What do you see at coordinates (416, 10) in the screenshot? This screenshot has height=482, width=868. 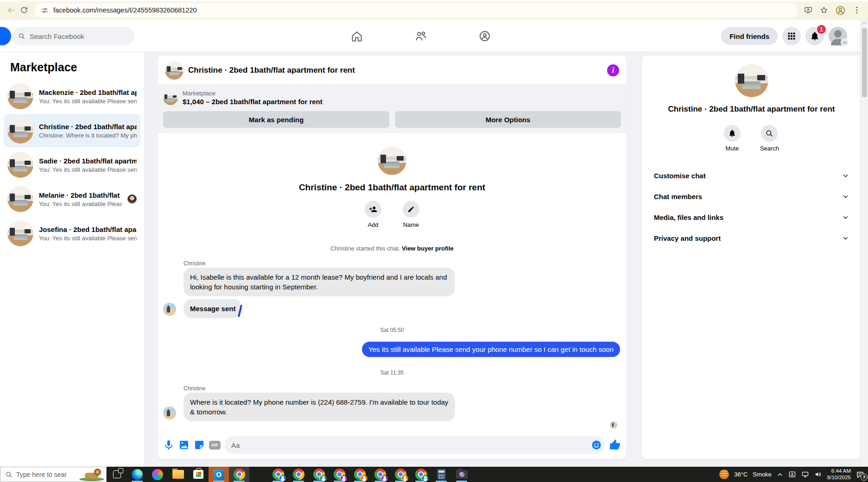 I see `address-bar: facebook.com/messages/t/2455598326068122…` at bounding box center [416, 10].